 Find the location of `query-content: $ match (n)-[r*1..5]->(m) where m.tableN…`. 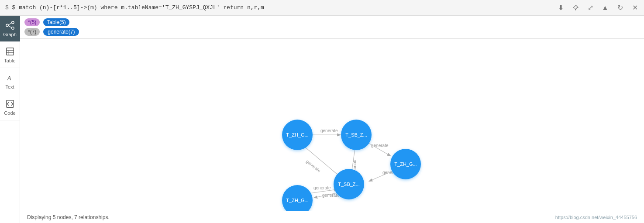

query-content: $ match (n)-[r*1..5]->(m) where m.tableN… is located at coordinates (138, 8).